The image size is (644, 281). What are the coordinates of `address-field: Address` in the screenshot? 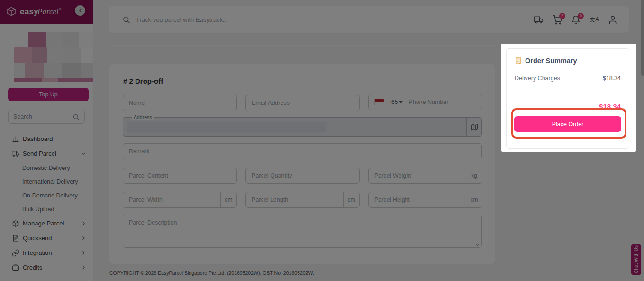 It's located at (302, 127).